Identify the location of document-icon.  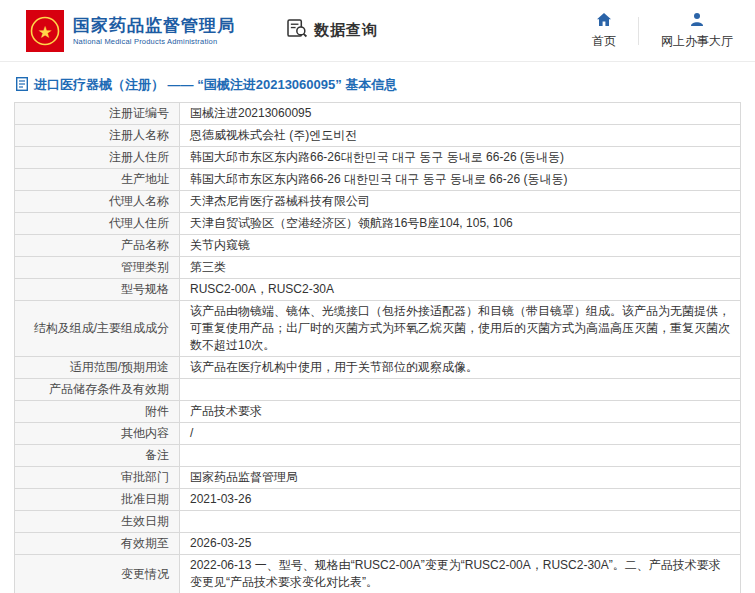
(22, 86).